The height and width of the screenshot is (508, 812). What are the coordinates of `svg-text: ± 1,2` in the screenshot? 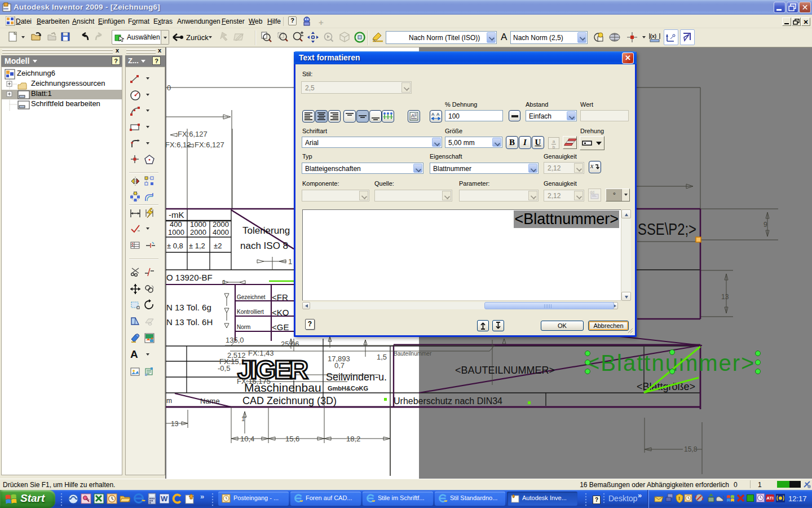 It's located at (197, 246).